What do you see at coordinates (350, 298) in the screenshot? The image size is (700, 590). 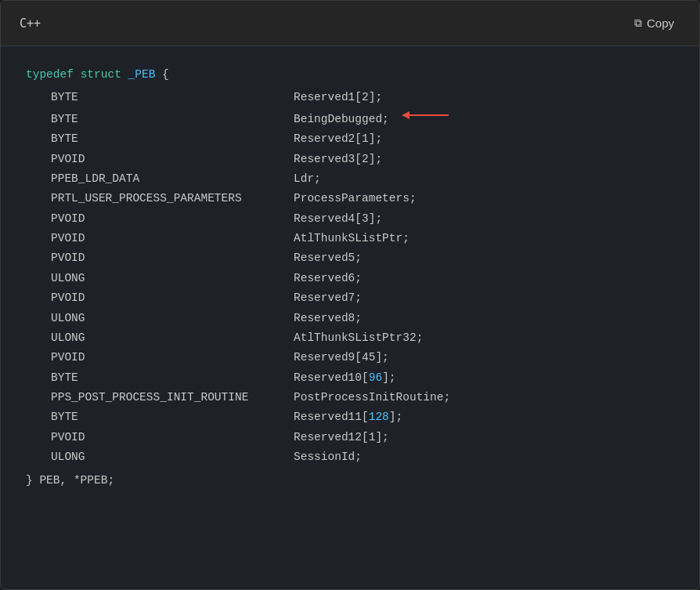 I see `field-line-10: PVOID Reserved7;` at bounding box center [350, 298].